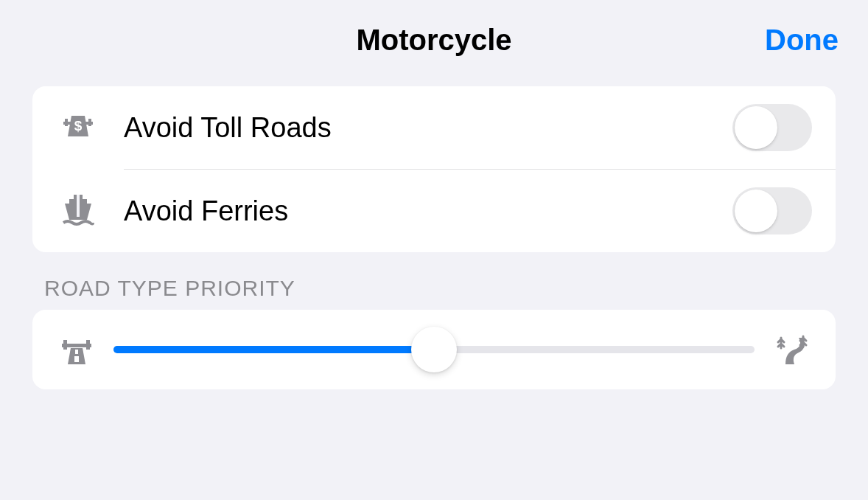 This screenshot has height=500, width=868. I want to click on avoid-toll-toggle, so click(772, 128).